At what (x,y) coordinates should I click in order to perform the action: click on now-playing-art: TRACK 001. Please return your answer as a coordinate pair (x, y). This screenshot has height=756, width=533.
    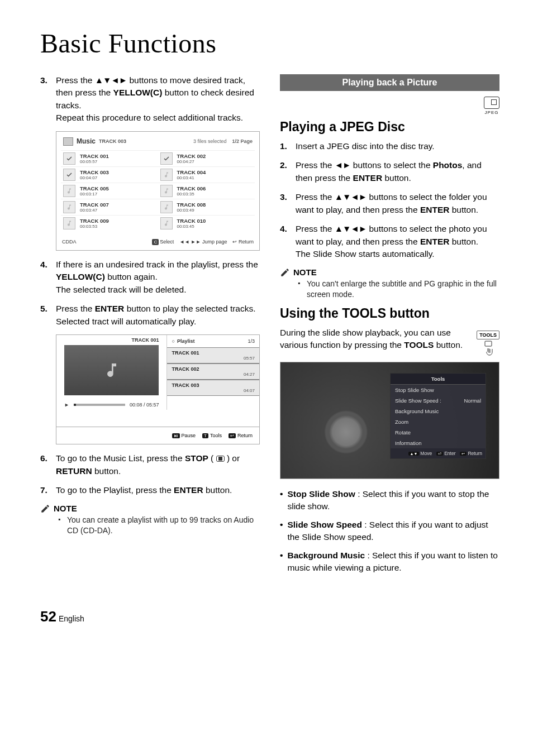
    Looking at the image, I should click on (112, 370).